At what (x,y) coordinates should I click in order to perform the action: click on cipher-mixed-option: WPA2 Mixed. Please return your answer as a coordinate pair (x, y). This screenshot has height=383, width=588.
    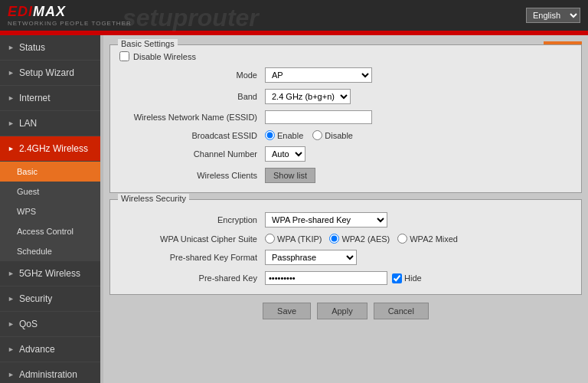
    Looking at the image, I should click on (427, 239).